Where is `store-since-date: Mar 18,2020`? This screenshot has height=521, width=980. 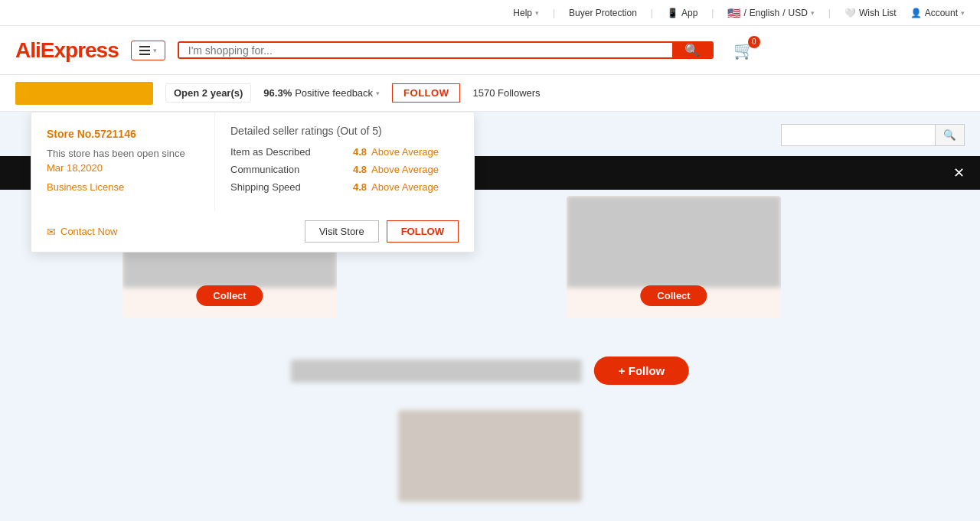
store-since-date: Mar 18,2020 is located at coordinates (122, 168).